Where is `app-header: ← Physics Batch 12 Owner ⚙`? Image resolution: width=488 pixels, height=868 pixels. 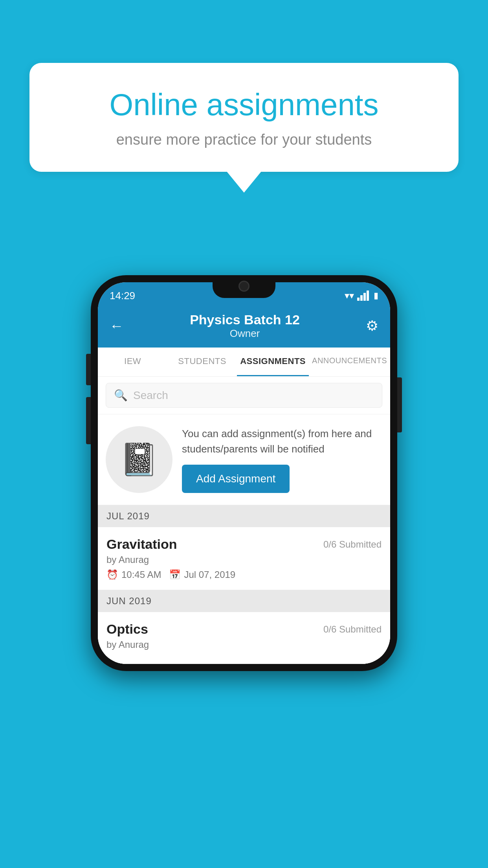
app-header: ← Physics Batch 12 Owner ⚙ is located at coordinates (244, 327).